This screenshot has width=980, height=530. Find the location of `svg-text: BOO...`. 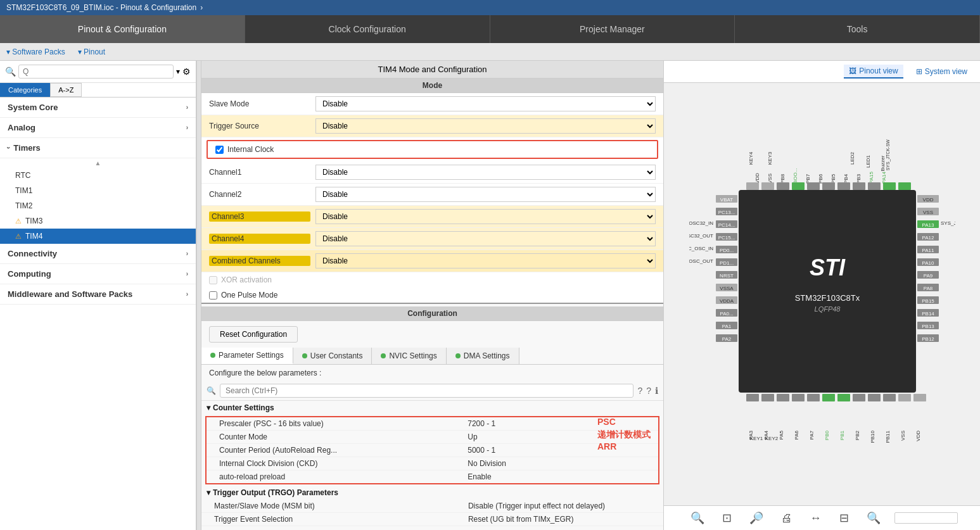

svg-text: BOO... is located at coordinates (796, 175).